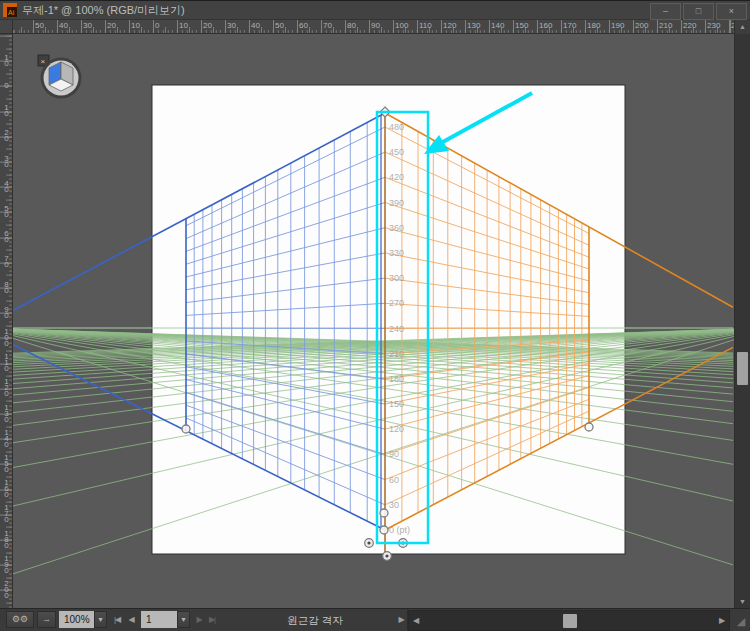 This screenshot has height=631, width=750. I want to click on svg-text: Ai, so click(12, 12).